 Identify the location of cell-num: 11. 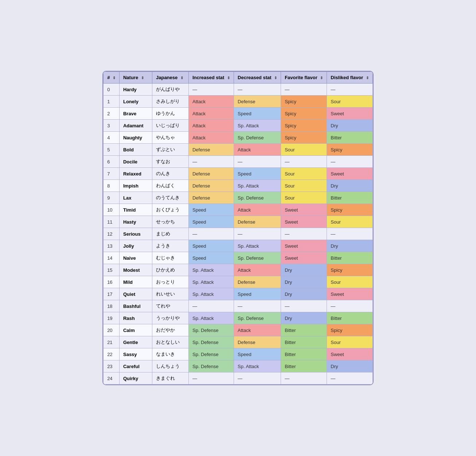
(112, 222).